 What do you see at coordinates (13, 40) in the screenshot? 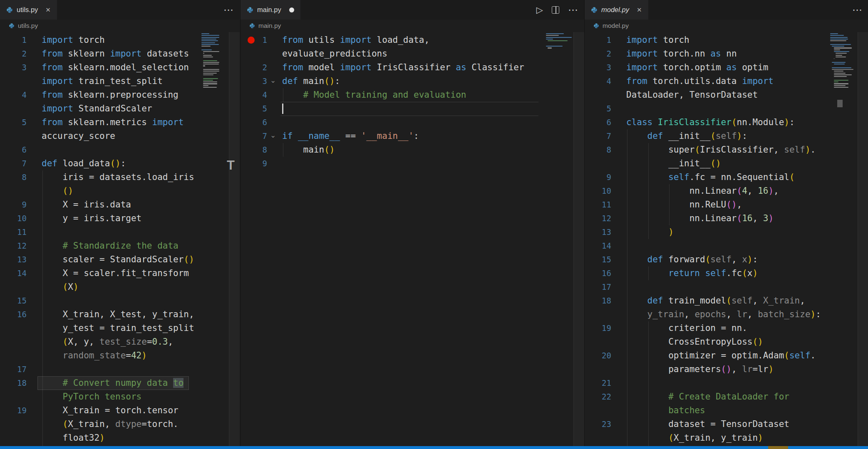
I see `line-number: 1` at bounding box center [13, 40].